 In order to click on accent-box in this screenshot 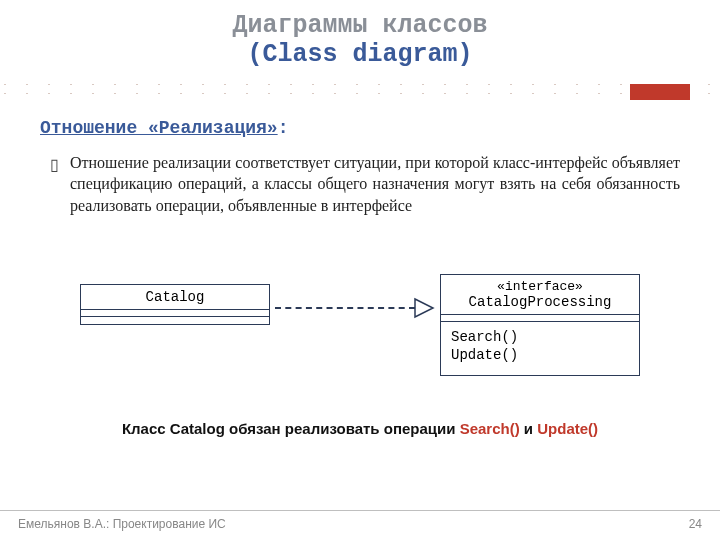, I will do `click(660, 92)`.